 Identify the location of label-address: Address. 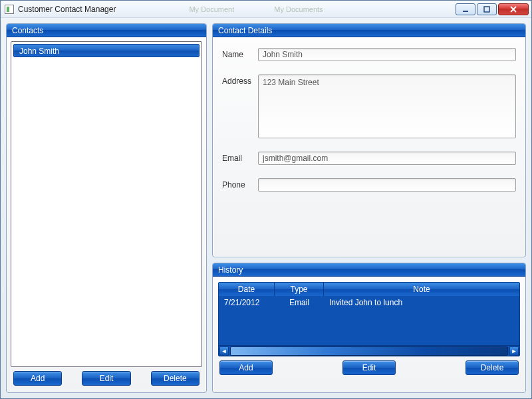
(240, 80).